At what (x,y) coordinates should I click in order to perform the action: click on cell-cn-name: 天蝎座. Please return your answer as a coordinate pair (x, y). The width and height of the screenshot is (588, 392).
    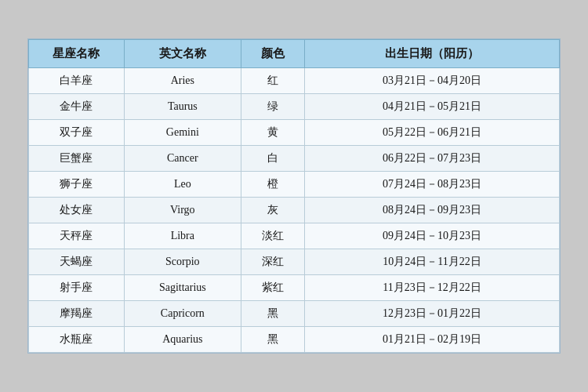
    Looking at the image, I should click on (77, 262).